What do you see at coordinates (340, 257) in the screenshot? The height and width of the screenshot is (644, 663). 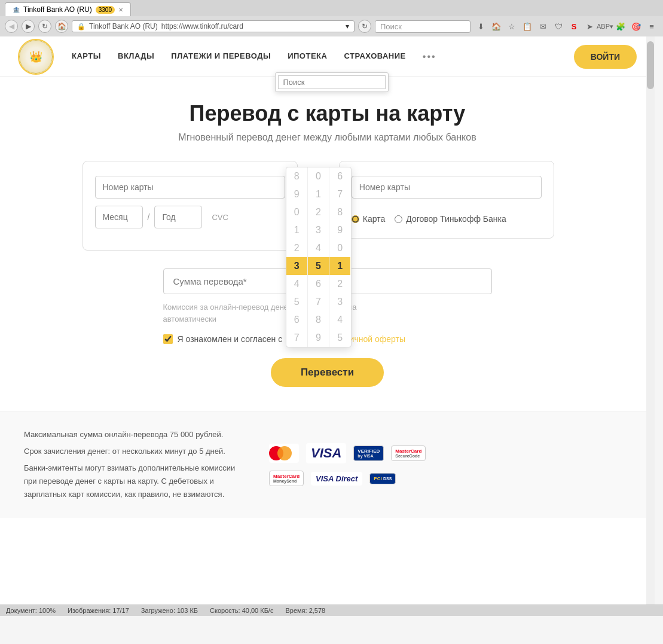 I see `drum-col-3: 6 7 8 9 0 1 2 3 4 5` at bounding box center [340, 257].